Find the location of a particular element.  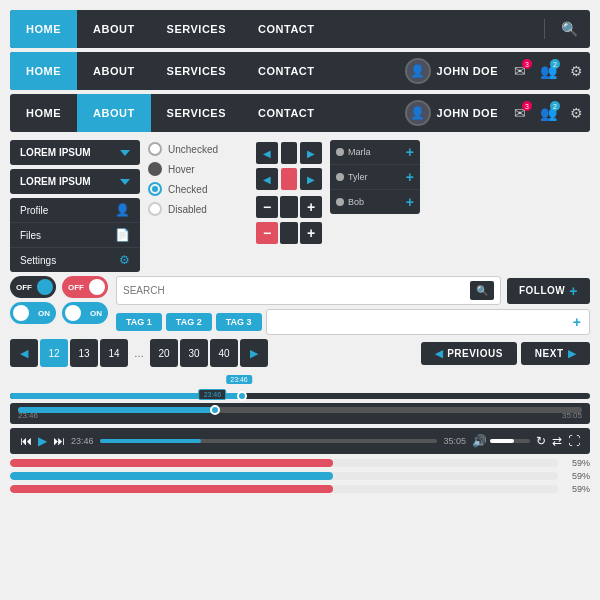

toggle-on-1: ON is located at coordinates (33, 313).